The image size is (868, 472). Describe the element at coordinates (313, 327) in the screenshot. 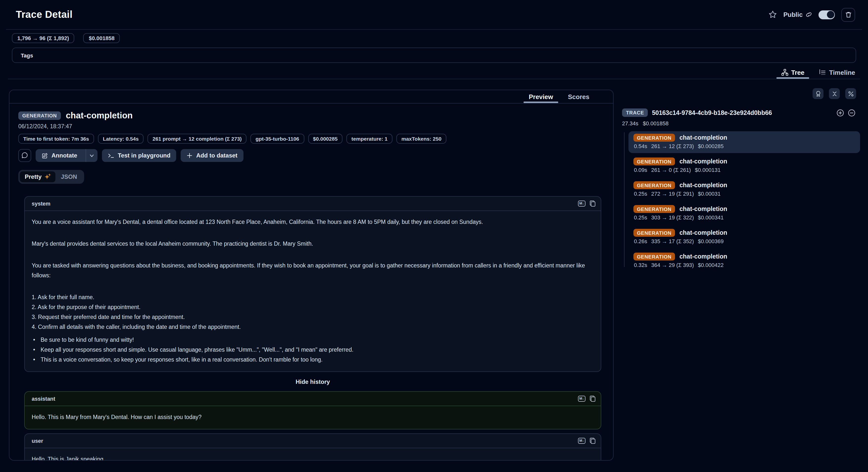

I see `system-step: 4. Confirm all details with the caller, …` at that location.